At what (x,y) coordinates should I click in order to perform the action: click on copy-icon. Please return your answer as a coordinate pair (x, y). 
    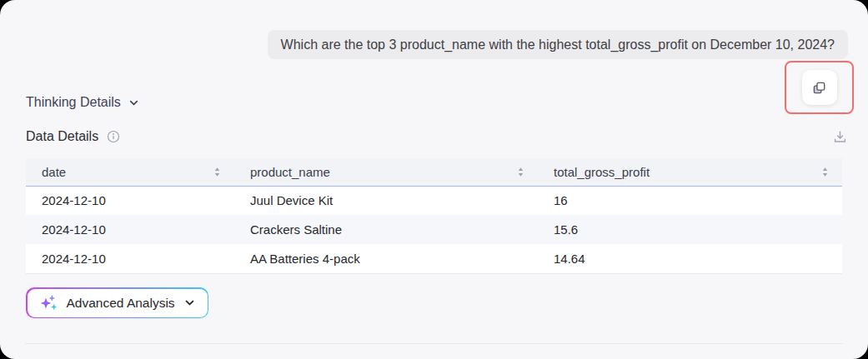
    Looking at the image, I should click on (819, 88).